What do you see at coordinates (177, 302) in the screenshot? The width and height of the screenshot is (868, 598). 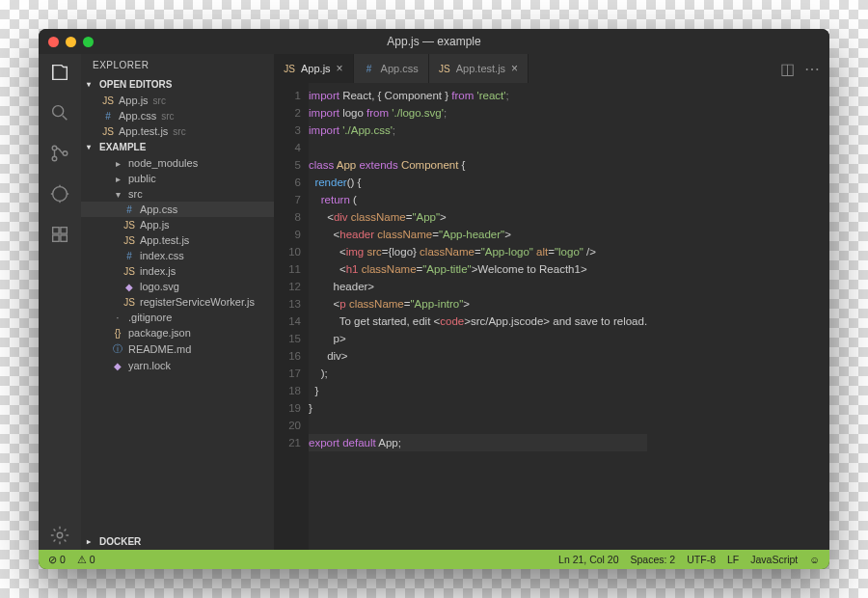 I see `tree-item: JSregisterServiceWorker.js` at bounding box center [177, 302].